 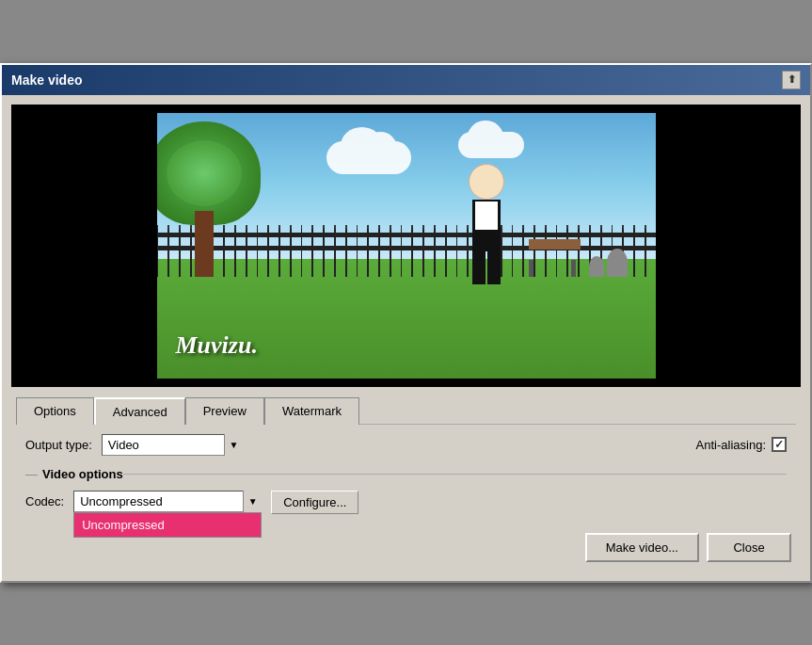 What do you see at coordinates (167, 501) in the screenshot?
I see `codec-select: Uncompressed` at bounding box center [167, 501].